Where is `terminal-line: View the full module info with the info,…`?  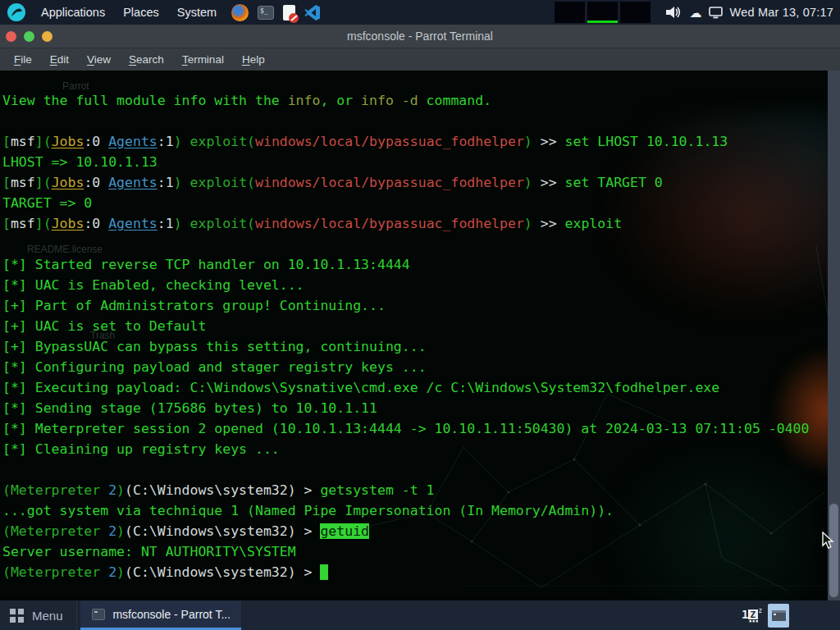
terminal-line: View the full module info with the info,… is located at coordinates (413, 100).